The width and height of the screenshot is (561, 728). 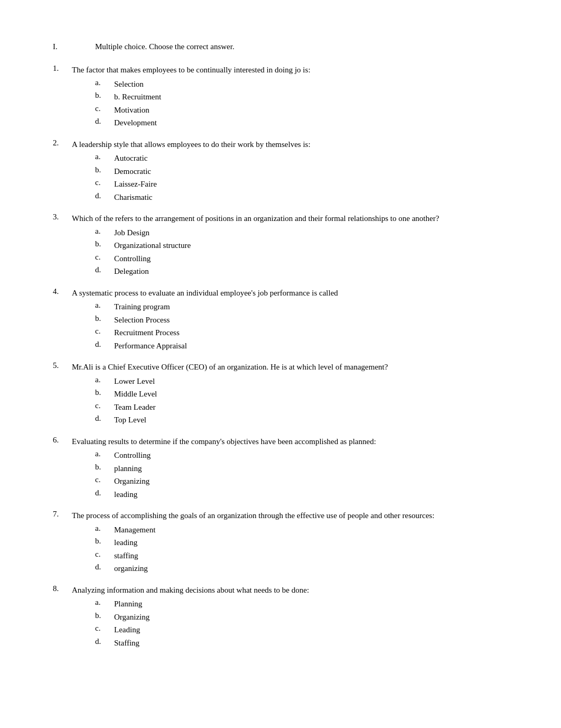 I want to click on question-8-options: a.Planningb.Organizingc.Leadingd.Staffin…, so click(x=307, y=623).